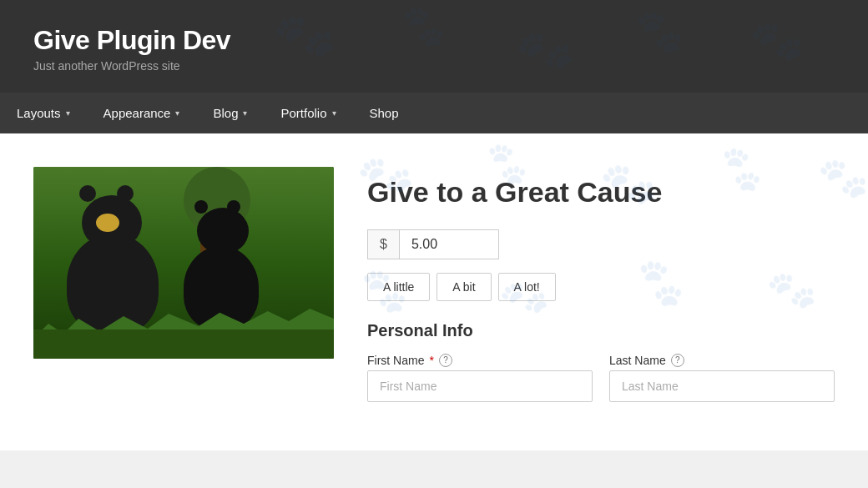 The height and width of the screenshot is (488, 868). I want to click on first-name-label-text: First Name, so click(396, 360).